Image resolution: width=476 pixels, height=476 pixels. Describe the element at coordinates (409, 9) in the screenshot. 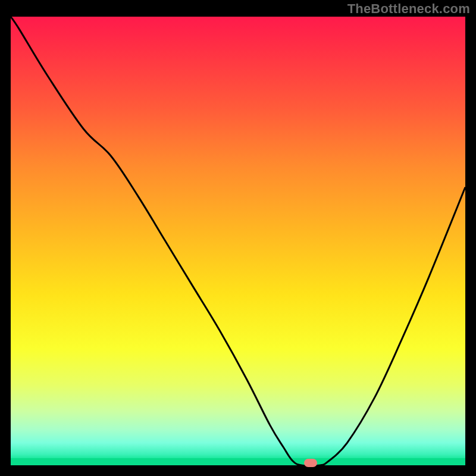

I see `watermark-text: TheBottleneck.com` at that location.